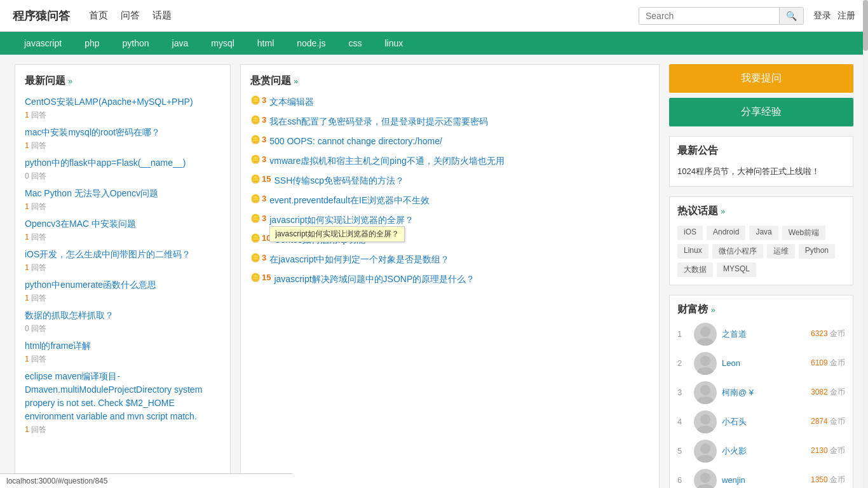  Describe the element at coordinates (450, 161) in the screenshot. I see `reward-item: 🪙3 vmware虚拟机和宿主主机之间ping不通，关闭防火墙也无用` at that location.